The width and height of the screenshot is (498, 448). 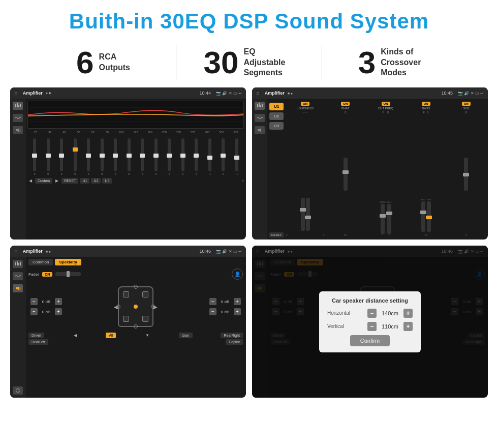 What do you see at coordinates (136, 115) in the screenshot?
I see `eq-graph` at bounding box center [136, 115].